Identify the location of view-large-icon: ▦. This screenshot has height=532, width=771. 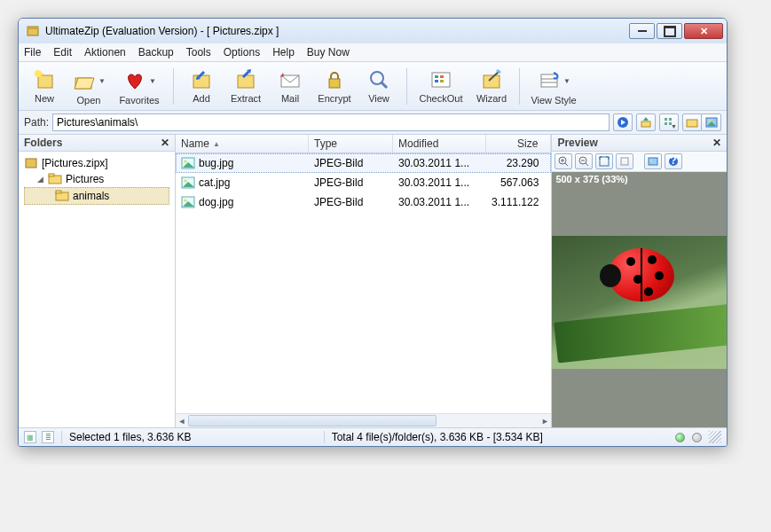
(30, 437).